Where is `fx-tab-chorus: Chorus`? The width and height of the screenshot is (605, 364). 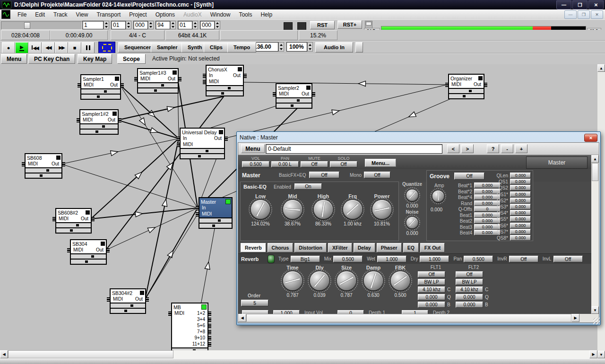 fx-tab-chorus: Chorus is located at coordinates (281, 248).